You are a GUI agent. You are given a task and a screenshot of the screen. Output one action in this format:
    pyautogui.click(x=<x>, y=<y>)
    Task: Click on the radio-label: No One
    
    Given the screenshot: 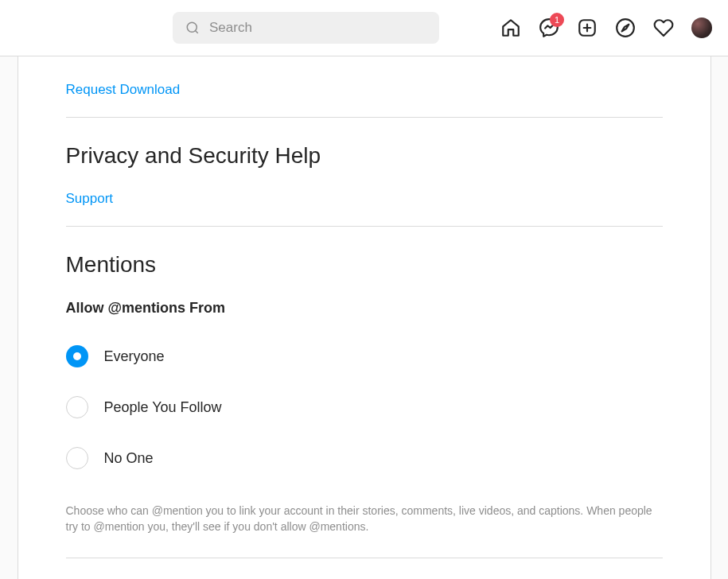 What is the action you would take?
    pyautogui.click(x=129, y=458)
    